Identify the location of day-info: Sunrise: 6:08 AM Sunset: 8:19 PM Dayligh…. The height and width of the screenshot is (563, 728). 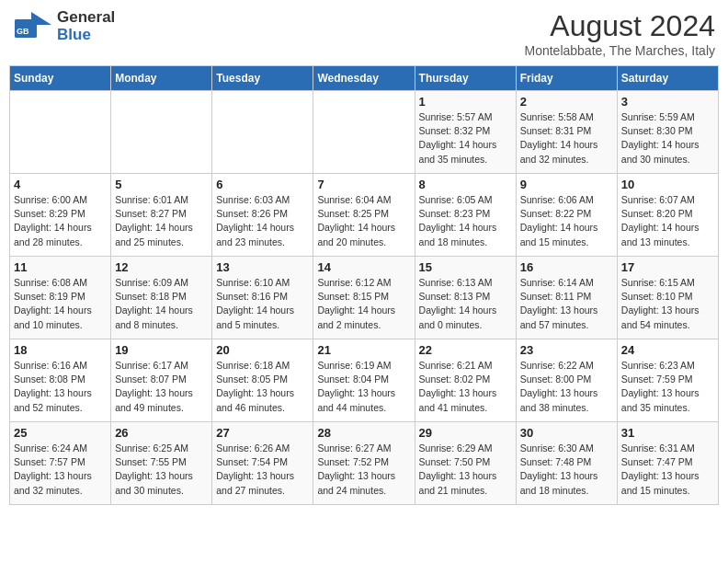
(61, 304).